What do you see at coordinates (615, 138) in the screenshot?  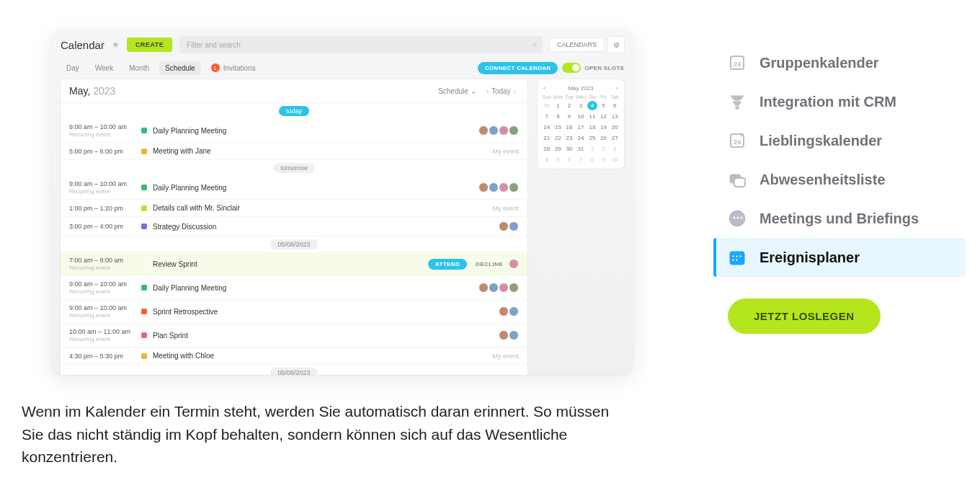 I see `mini-day: 27` at bounding box center [615, 138].